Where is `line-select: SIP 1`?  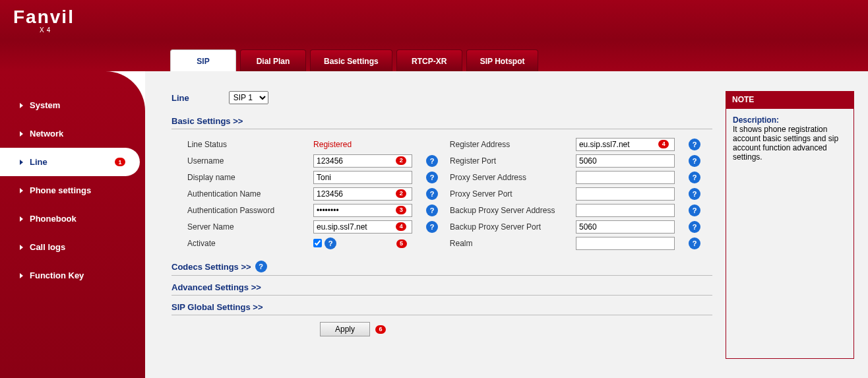
line-select: SIP 1 is located at coordinates (249, 98).